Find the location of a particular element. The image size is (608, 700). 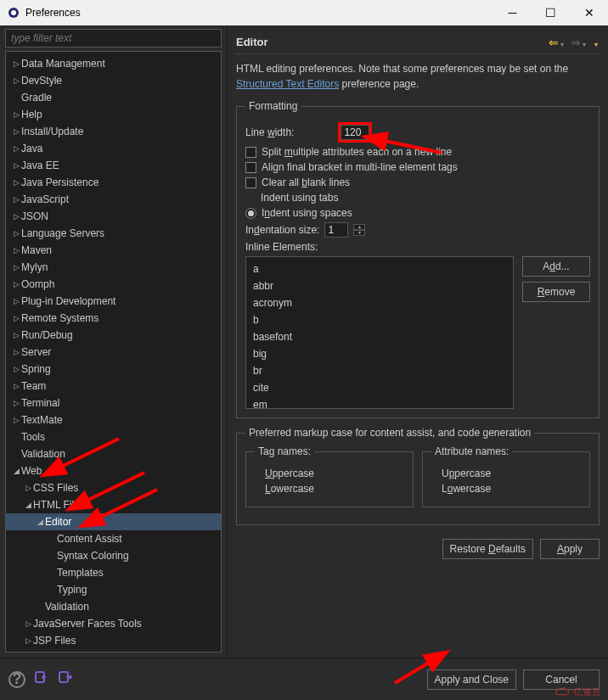

tree-item: JSON is located at coordinates (114, 216).